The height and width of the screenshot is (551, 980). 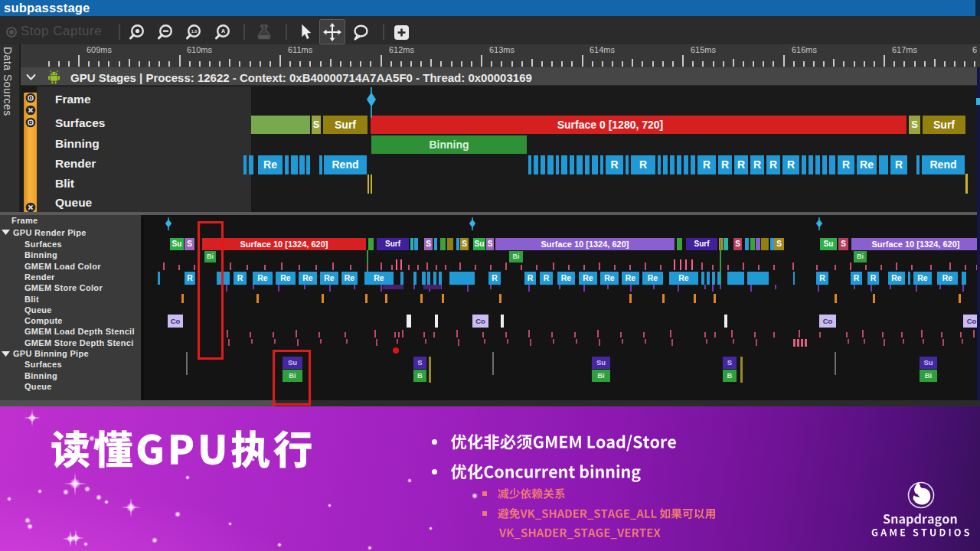 What do you see at coordinates (194, 31) in the screenshot?
I see `svg-text: 1.0` at bounding box center [194, 31].